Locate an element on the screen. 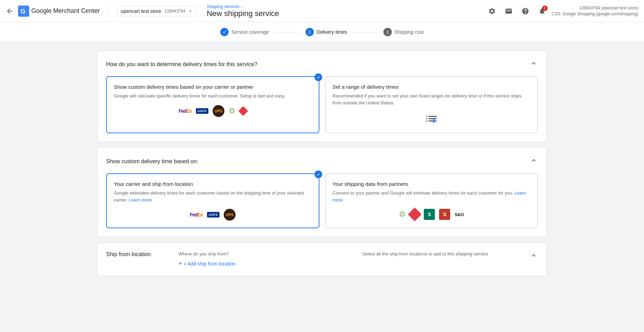 The width and height of the screenshot is (644, 332). dropdown-icon is located at coordinates (190, 11).